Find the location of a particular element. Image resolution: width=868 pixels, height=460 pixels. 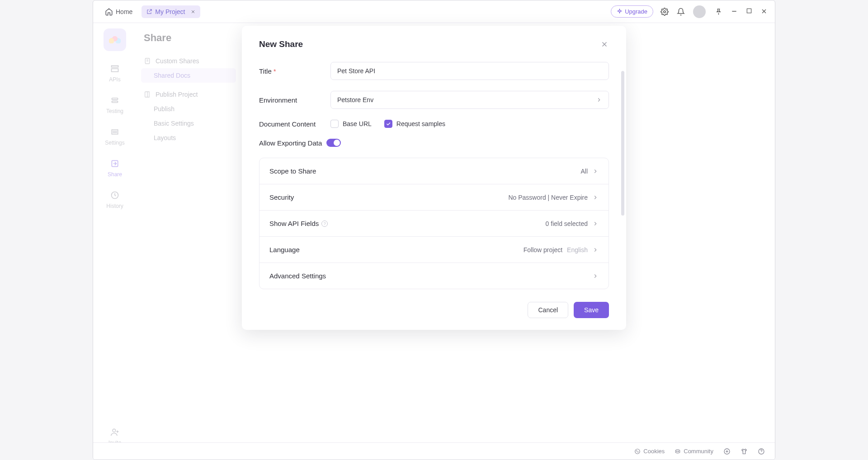

checkbox-box is located at coordinates (335, 124).